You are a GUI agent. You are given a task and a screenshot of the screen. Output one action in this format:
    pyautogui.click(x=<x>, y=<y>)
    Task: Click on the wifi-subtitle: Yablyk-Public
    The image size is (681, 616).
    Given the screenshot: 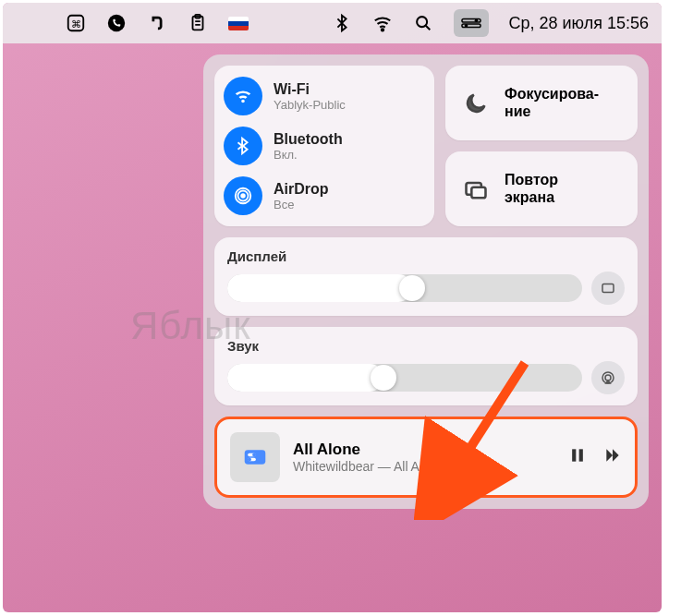 What is the action you would take?
    pyautogui.click(x=310, y=105)
    